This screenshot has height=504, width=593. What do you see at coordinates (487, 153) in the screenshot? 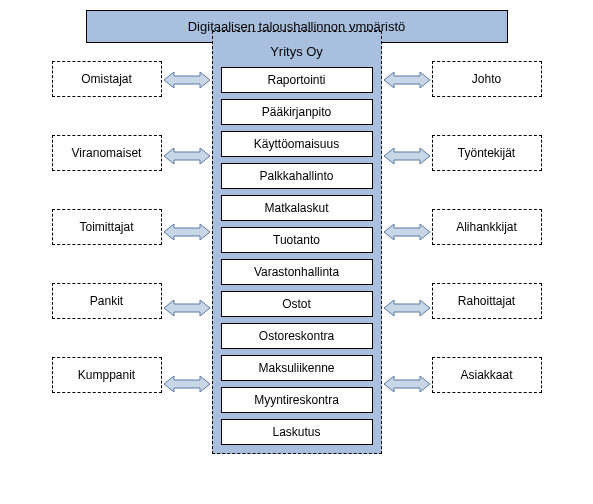
I see `entity-tyontekijat: Työntekijät` at bounding box center [487, 153].